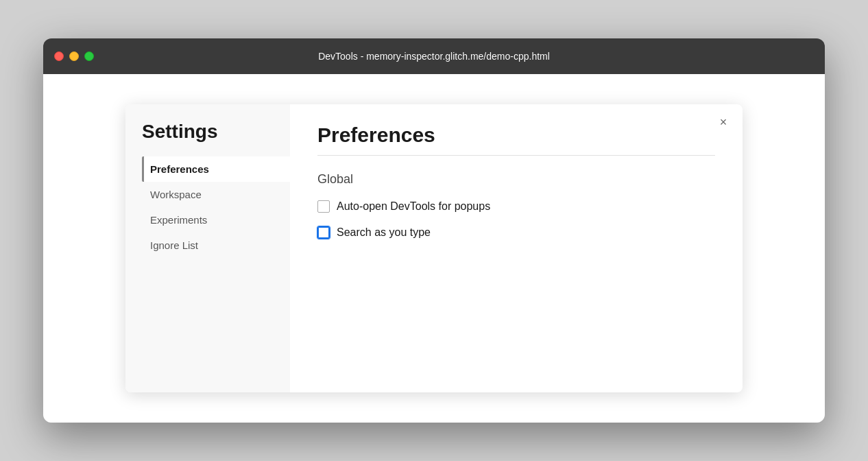  Describe the element at coordinates (516, 206) in the screenshot. I see `option-row-auto-open: Auto-open DevTools for popups` at that location.